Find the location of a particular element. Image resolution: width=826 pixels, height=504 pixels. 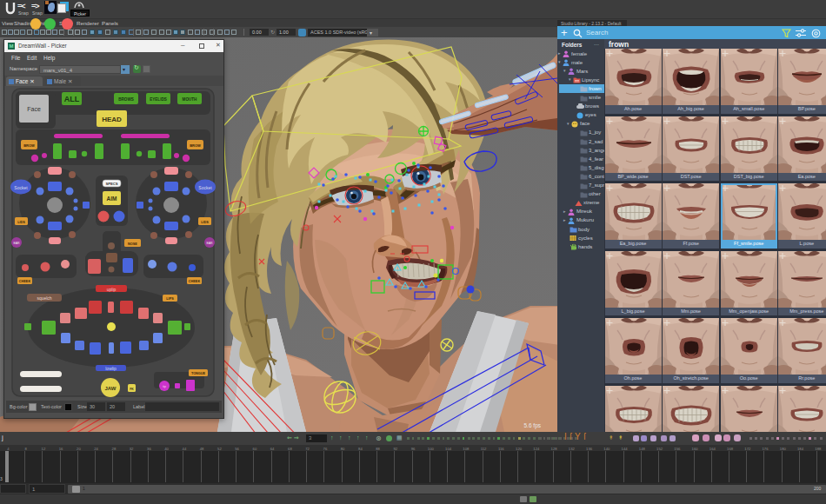

svg-text: NOSE is located at coordinates (132, 244).